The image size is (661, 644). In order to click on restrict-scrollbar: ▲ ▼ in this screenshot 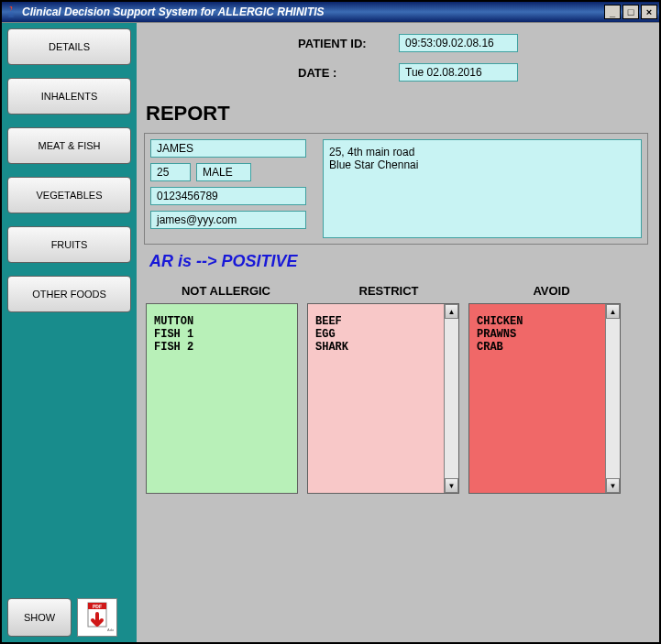, I will do `click(451, 398)`.